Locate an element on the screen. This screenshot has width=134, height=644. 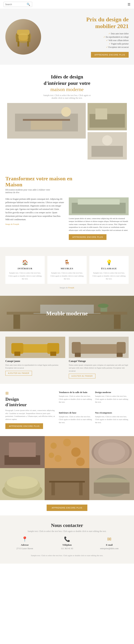
ideas-subtitle: maison moderne is located at coordinates (67, 90).